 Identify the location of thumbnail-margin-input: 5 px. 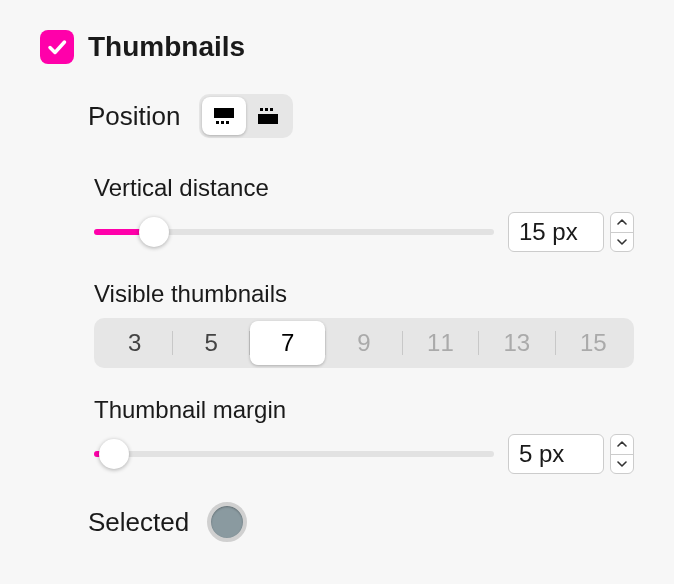
(556, 454).